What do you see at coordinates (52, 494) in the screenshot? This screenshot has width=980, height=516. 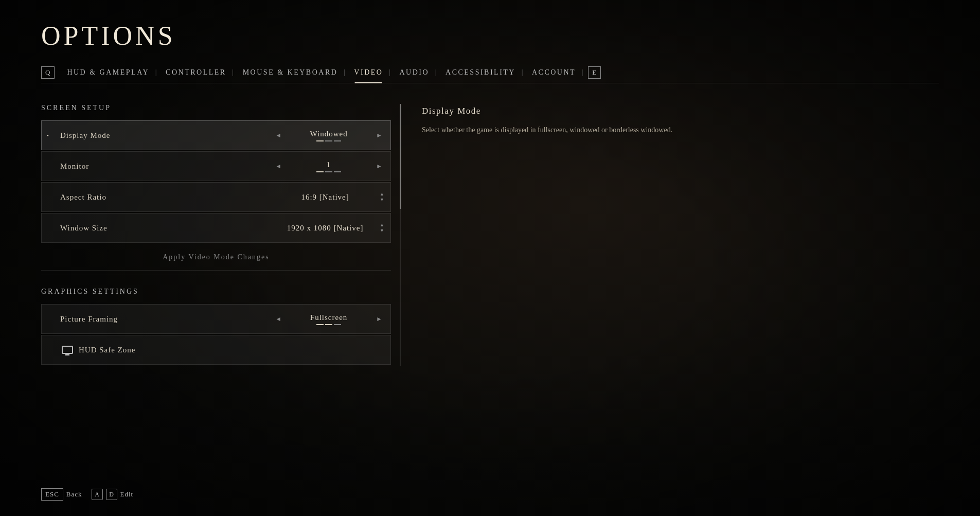 I see `esc-key: ESC` at bounding box center [52, 494].